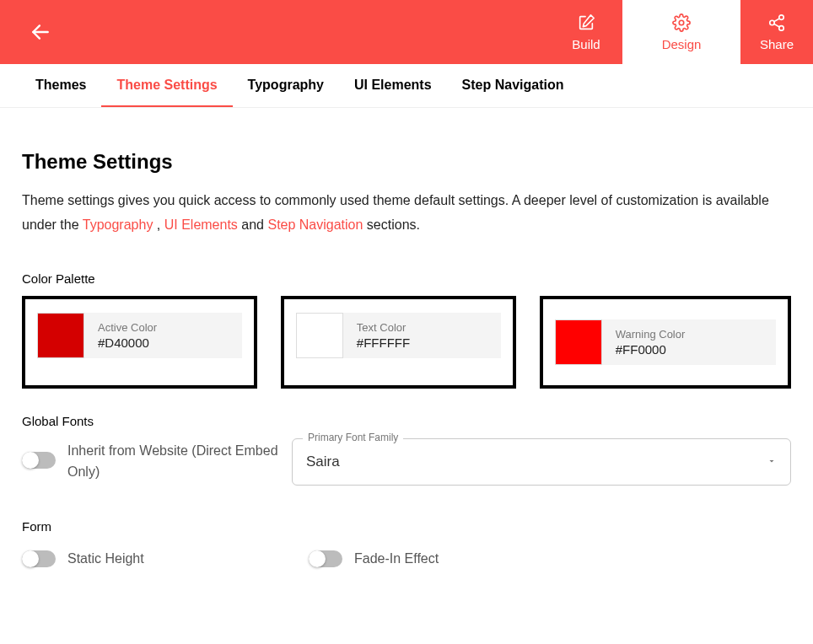 This screenshot has height=644, width=813. Describe the element at coordinates (406, 342) in the screenshot. I see `color-palette-row: Active Color #D40000 Text Color #FFFFFF …` at that location.